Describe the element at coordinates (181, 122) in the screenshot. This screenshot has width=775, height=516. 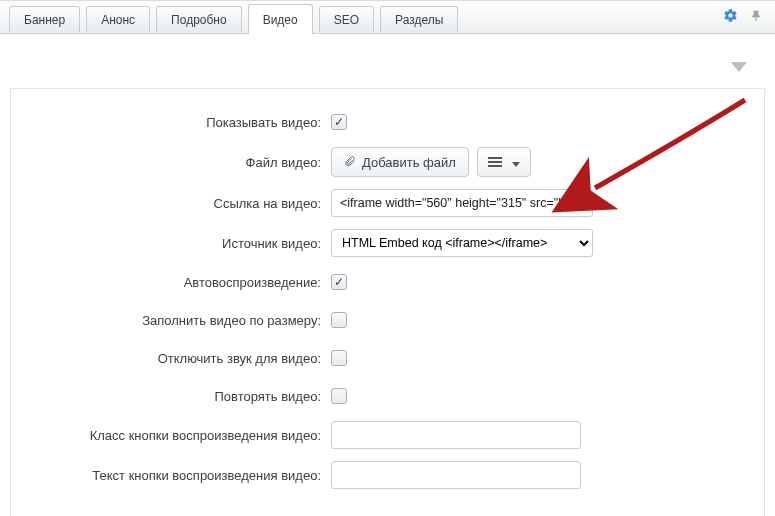
I see `show-video-label: Показывать видео:` at that location.